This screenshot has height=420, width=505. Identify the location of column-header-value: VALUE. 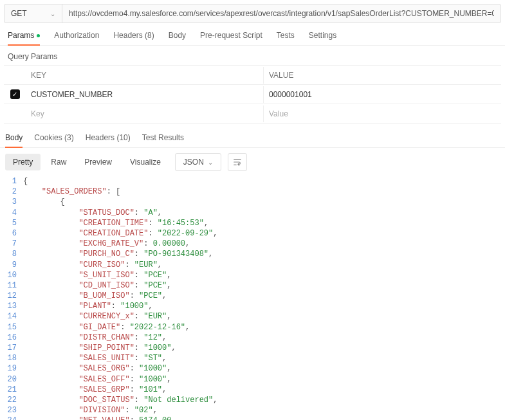
(382, 75).